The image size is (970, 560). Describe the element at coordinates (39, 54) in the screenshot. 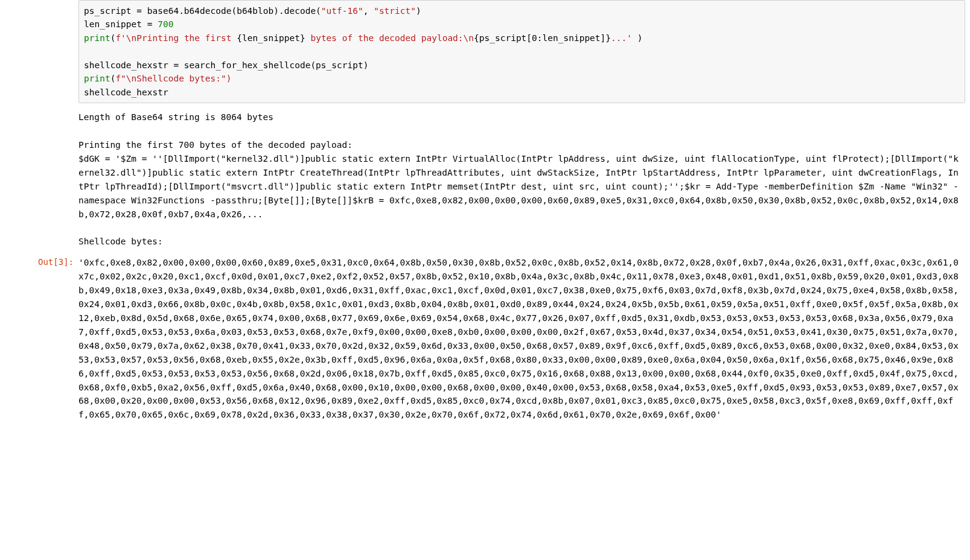

I see `input-prompt` at that location.